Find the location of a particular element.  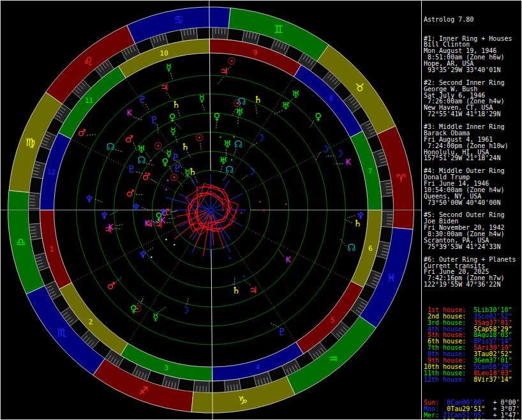

ring-coords: 75°39'53W 41°24'33N is located at coordinates (472, 247).